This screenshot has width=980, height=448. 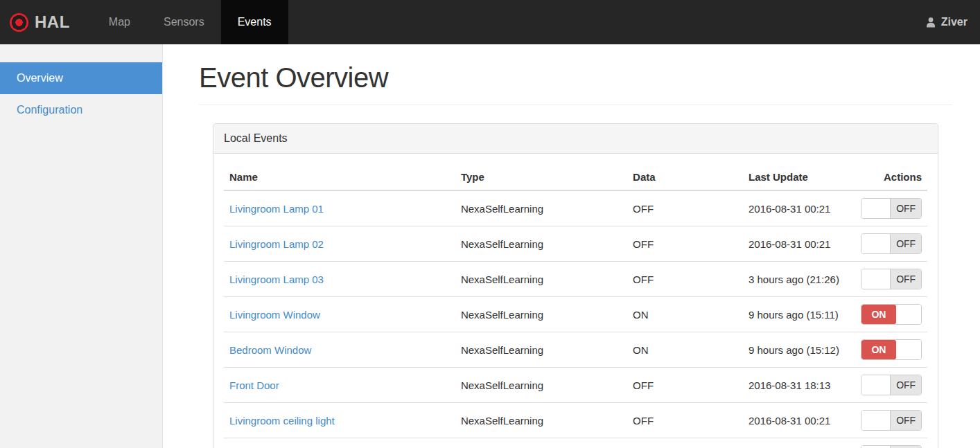 What do you see at coordinates (575, 138) in the screenshot?
I see `panel-title: Local Events` at bounding box center [575, 138].